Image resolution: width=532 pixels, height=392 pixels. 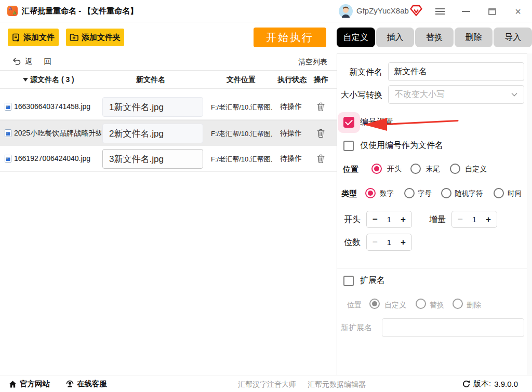 I want to click on start-plus-button: +, so click(x=403, y=220).